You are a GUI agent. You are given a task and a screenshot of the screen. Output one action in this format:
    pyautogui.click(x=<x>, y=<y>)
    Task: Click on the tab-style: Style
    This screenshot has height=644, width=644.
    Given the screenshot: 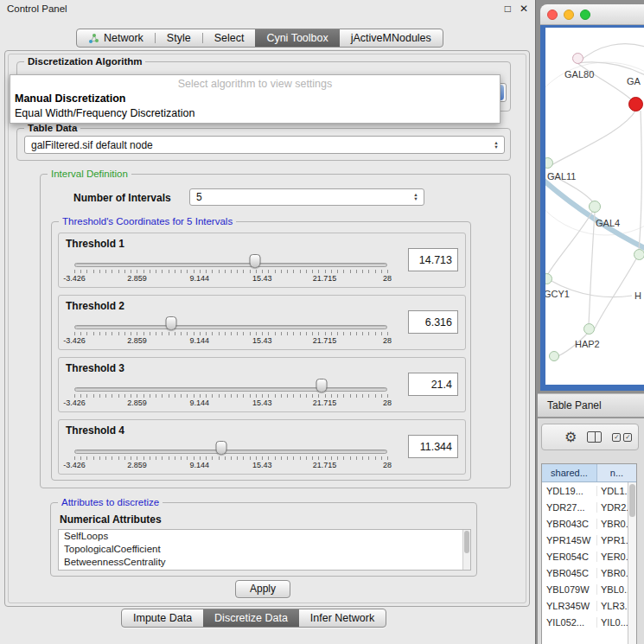 What is the action you would take?
    pyautogui.click(x=179, y=38)
    